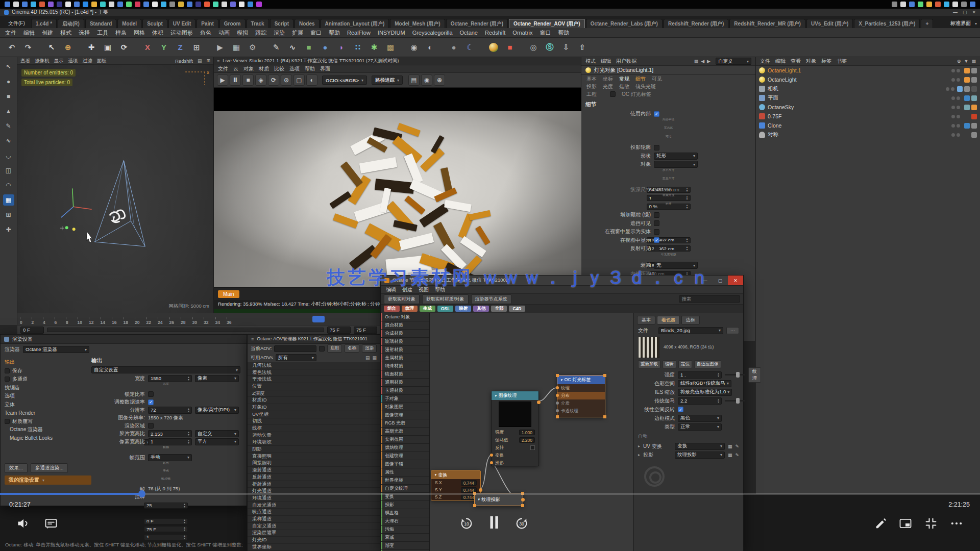 The image size is (980, 551). What do you see at coordinates (313, 498) in the screenshot?
I see `aov-item: 环境通道` at bounding box center [313, 498].